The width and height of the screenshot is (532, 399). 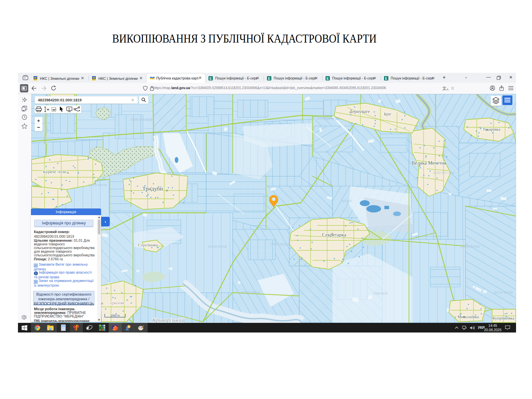 I want to click on svg-text: КОЛОС, so click(x=347, y=201).